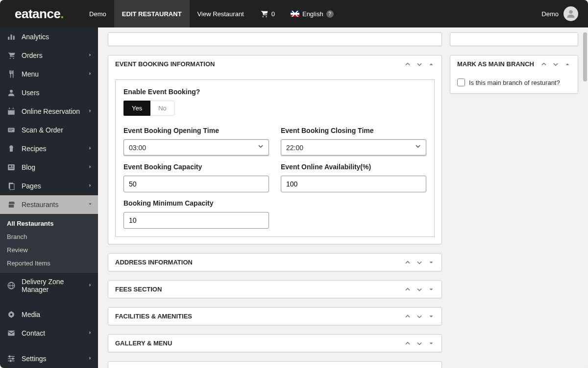  Describe the element at coordinates (275, 289) in the screenshot. I see `panel-head-fees: FEES SECTION` at that location.